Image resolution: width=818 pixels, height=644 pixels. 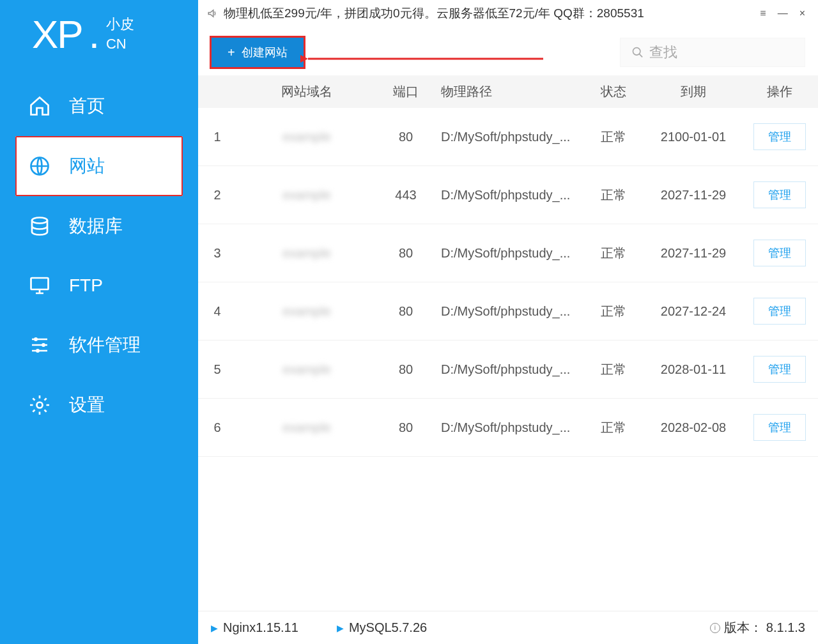 I want to click on logo-sub2: CN, so click(x=120, y=45).